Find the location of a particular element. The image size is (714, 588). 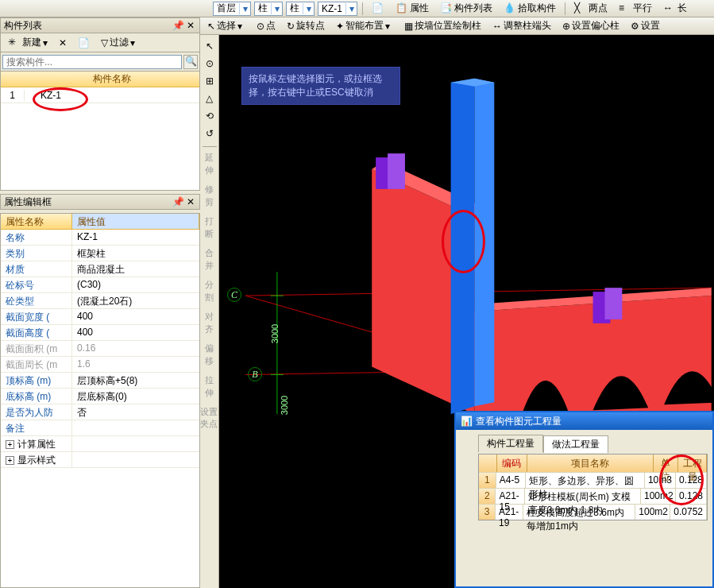

length-button: ↔长 is located at coordinates (675, 8).